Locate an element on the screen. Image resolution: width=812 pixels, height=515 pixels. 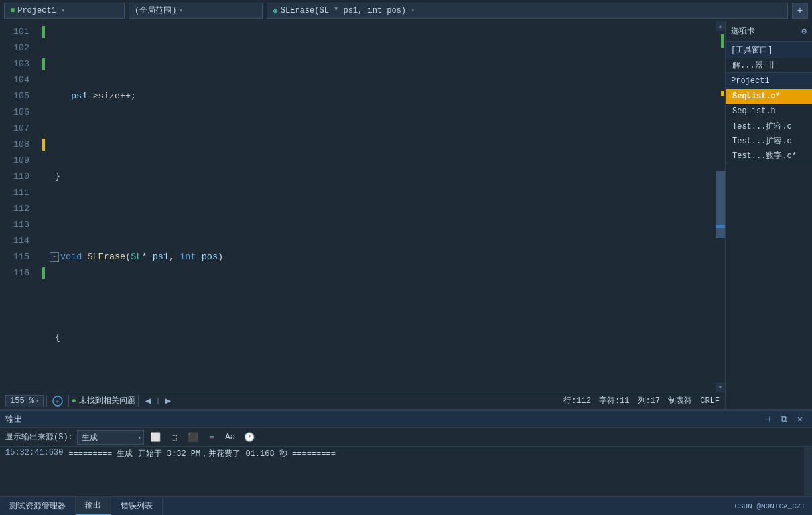
status-text: 未找到相关问题 is located at coordinates (107, 400).